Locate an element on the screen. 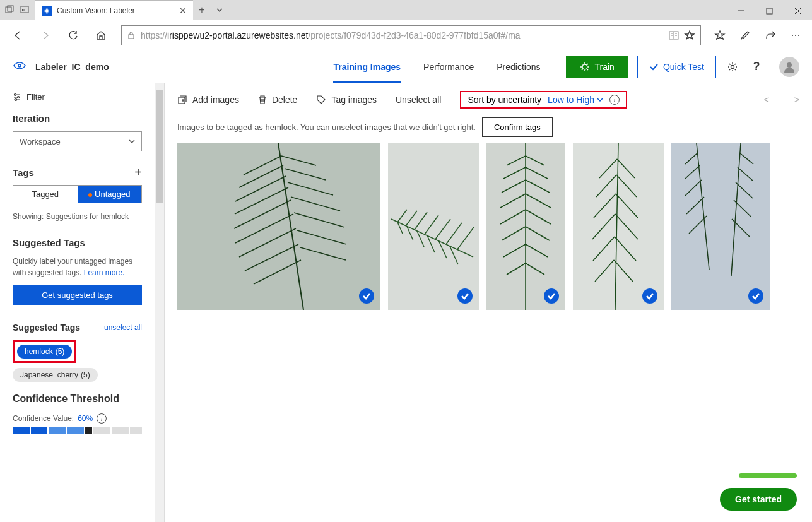 The height and width of the screenshot is (522, 812). sidebar-scrollbar is located at coordinates (160, 303).